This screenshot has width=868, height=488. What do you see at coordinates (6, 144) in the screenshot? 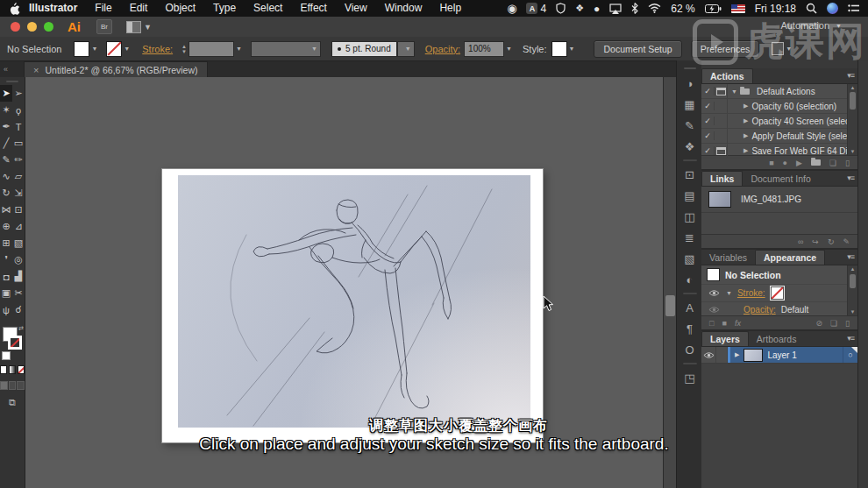
I see `line-segment-tool: ╱` at bounding box center [6, 144].